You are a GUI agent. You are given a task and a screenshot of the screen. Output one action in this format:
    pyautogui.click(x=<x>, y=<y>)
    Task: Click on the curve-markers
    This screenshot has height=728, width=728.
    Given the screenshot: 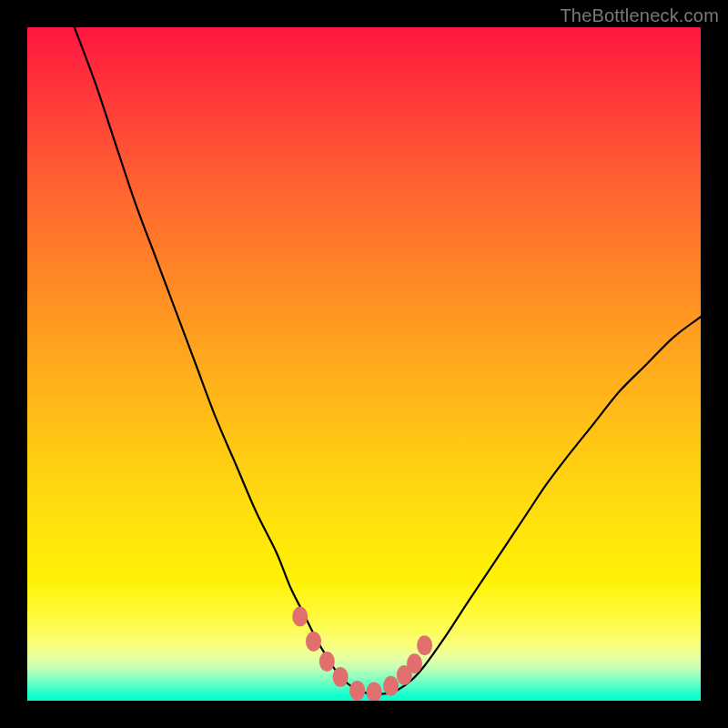 What is the action you would take?
    pyautogui.click(x=362, y=654)
    